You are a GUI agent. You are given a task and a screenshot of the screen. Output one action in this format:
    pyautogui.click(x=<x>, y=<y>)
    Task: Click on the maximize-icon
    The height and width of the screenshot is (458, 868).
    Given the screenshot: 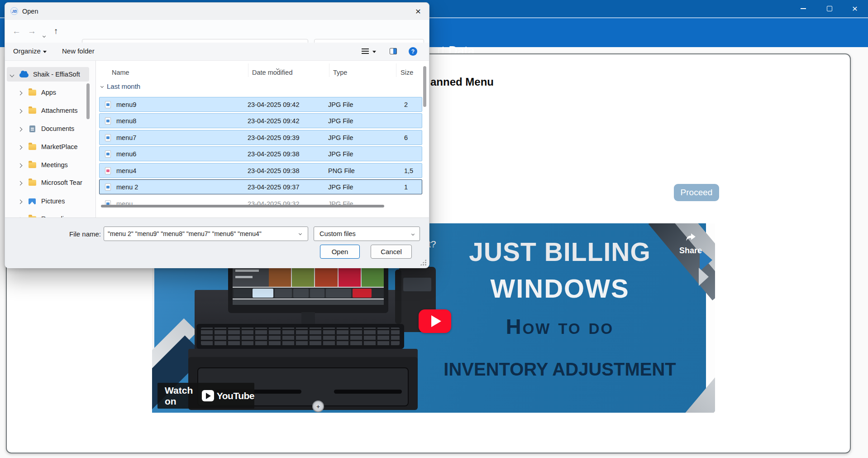 What is the action you would take?
    pyautogui.click(x=830, y=9)
    